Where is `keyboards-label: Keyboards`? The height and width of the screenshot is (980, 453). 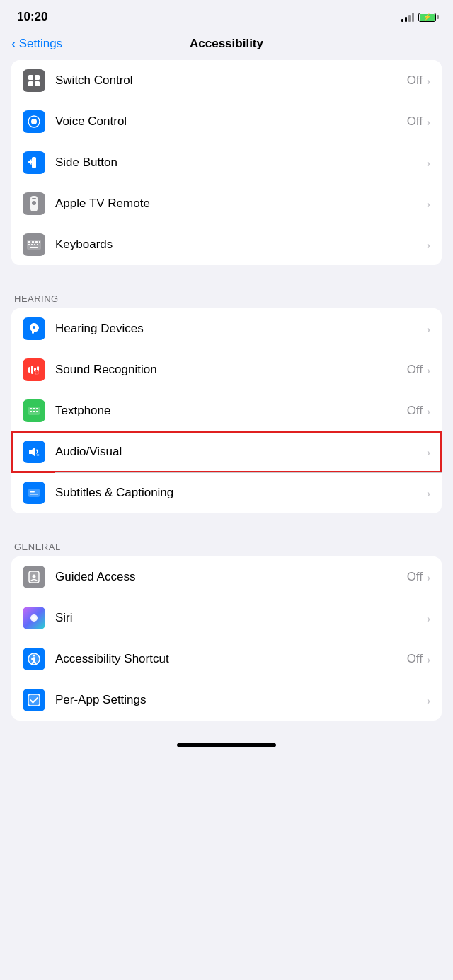 keyboards-label: Keyboards is located at coordinates (241, 245).